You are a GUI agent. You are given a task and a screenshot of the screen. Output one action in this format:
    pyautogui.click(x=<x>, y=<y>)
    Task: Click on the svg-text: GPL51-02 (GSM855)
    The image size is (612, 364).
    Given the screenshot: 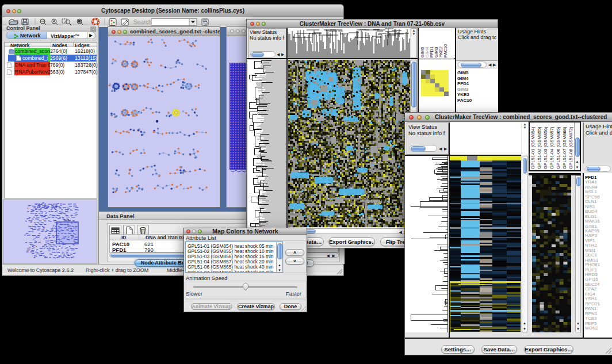 What is the action you would take?
    pyautogui.click(x=540, y=148)
    